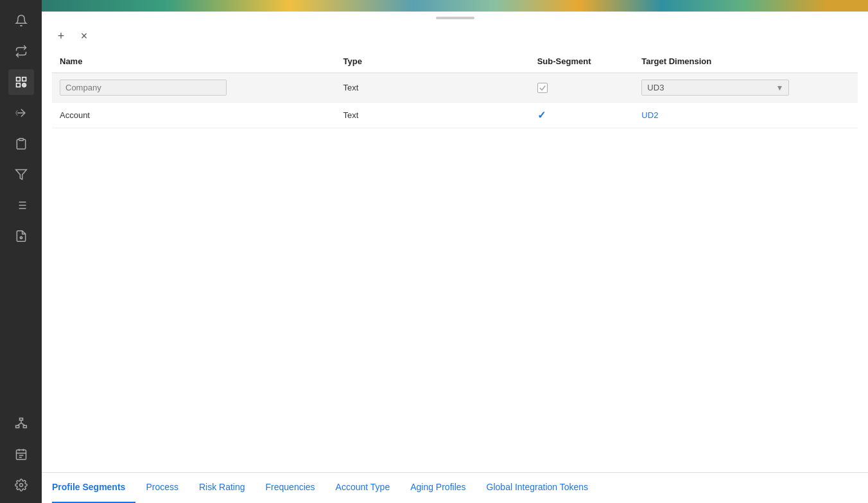 The image size is (868, 503). Describe the element at coordinates (542, 115) in the screenshot. I see `subsegment-checkmark: ✓` at that location.